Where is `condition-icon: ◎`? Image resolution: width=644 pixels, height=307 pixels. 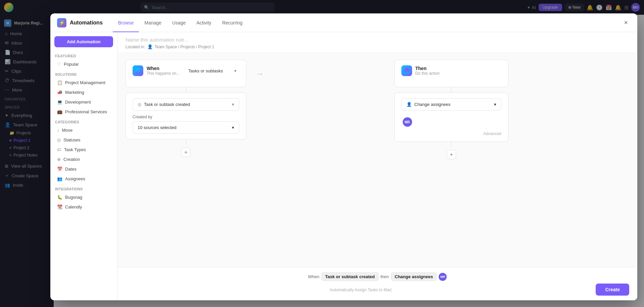
condition-icon: ◎ is located at coordinates (140, 105).